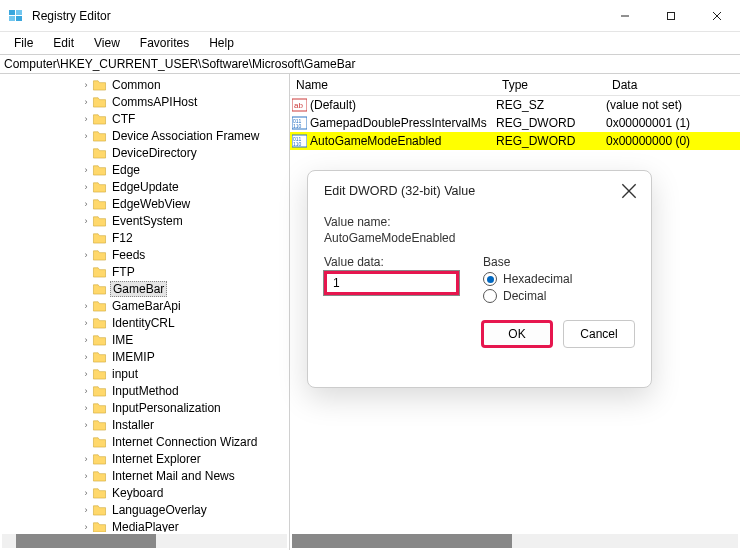 The height and width of the screenshot is (550, 740). What do you see at coordinates (152, 374) in the screenshot?
I see `tree-item: ›input` at bounding box center [152, 374].